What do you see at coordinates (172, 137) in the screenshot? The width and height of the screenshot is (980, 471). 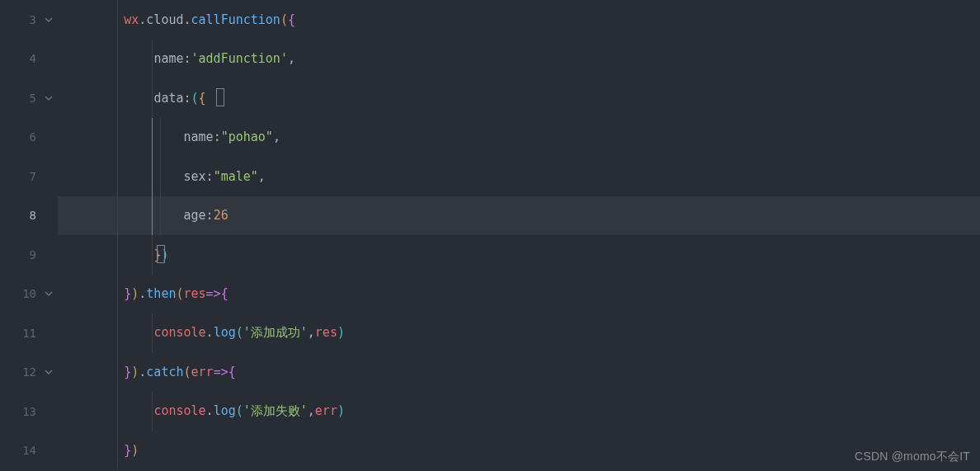 I see `code-text: name:"pohao",` at bounding box center [172, 137].